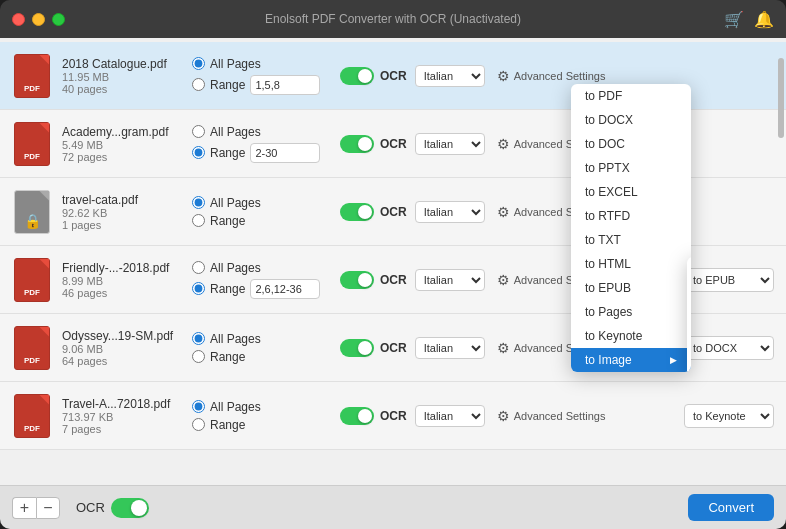  Describe the element at coordinates (127, 293) in the screenshot. I see `file-pages: 46 pages` at that location.